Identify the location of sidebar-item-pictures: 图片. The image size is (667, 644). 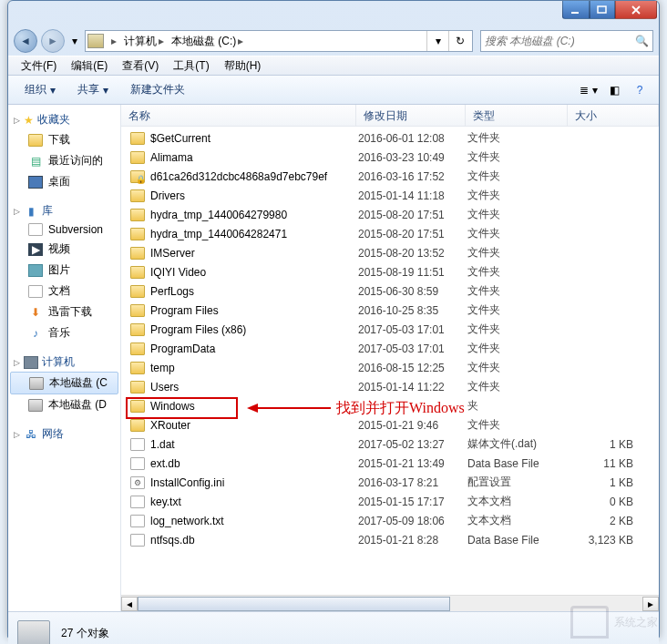
(64, 270).